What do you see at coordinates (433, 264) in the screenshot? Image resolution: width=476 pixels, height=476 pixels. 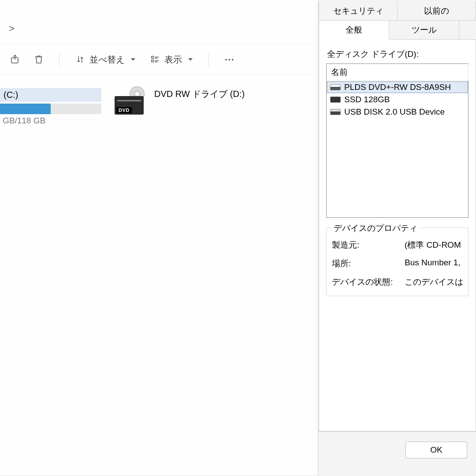 I see `property-value: Bus Number 1,` at bounding box center [433, 264].